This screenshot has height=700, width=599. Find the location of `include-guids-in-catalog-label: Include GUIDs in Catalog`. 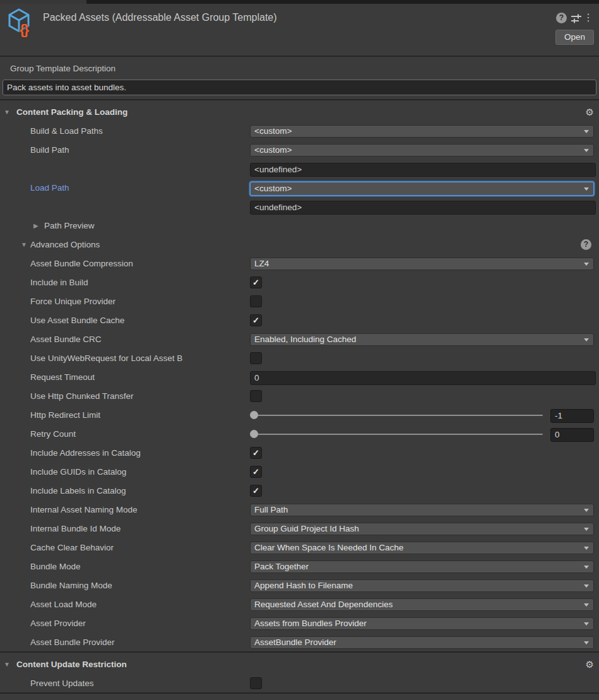

include-guids-in-catalog-label: Include GUIDs in Catalog is located at coordinates (78, 472).